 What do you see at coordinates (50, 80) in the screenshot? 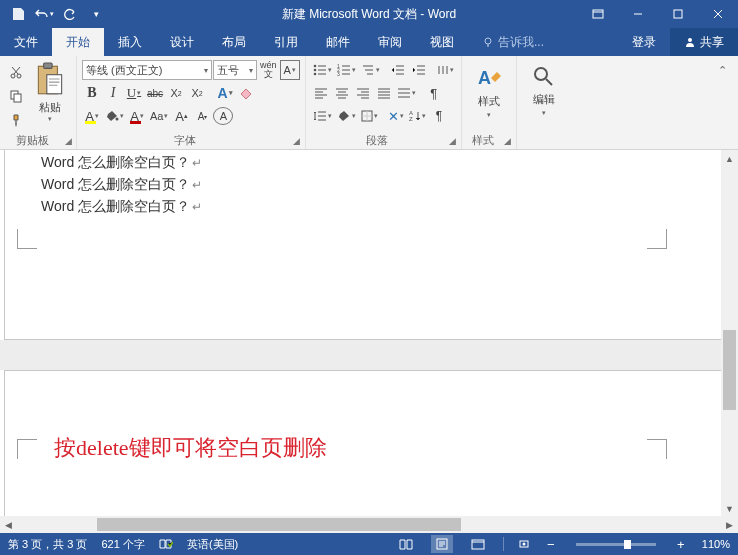
I see `paste-icon` at bounding box center [50, 80].